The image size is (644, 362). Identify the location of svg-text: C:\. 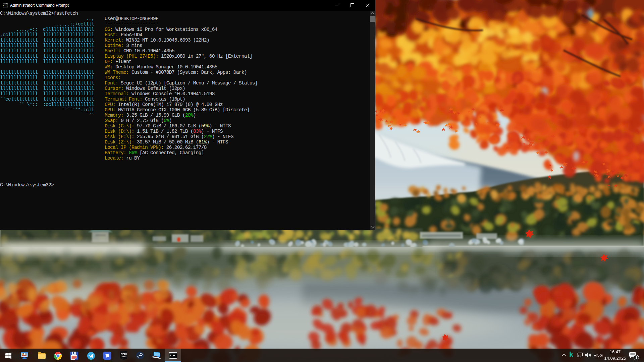
(172, 355).